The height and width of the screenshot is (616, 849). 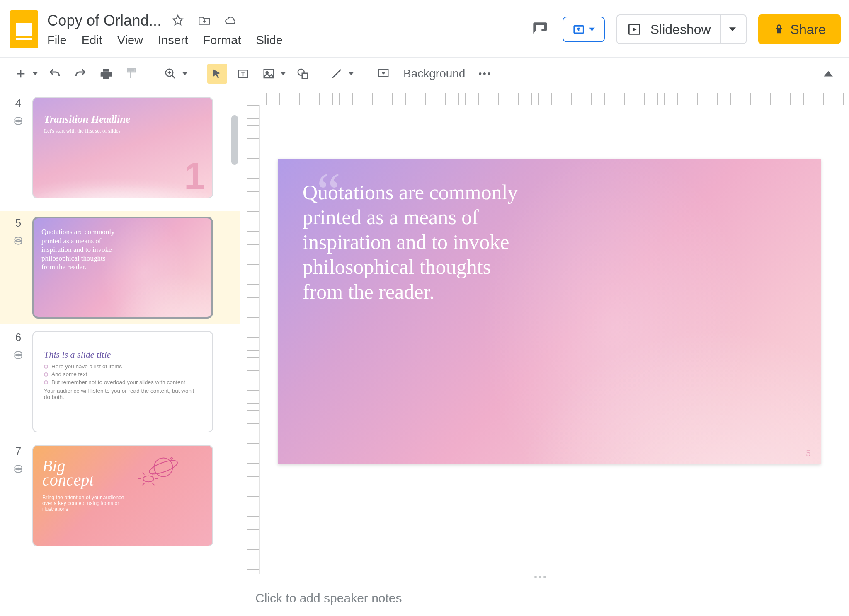 I want to click on shape-button, so click(x=303, y=74).